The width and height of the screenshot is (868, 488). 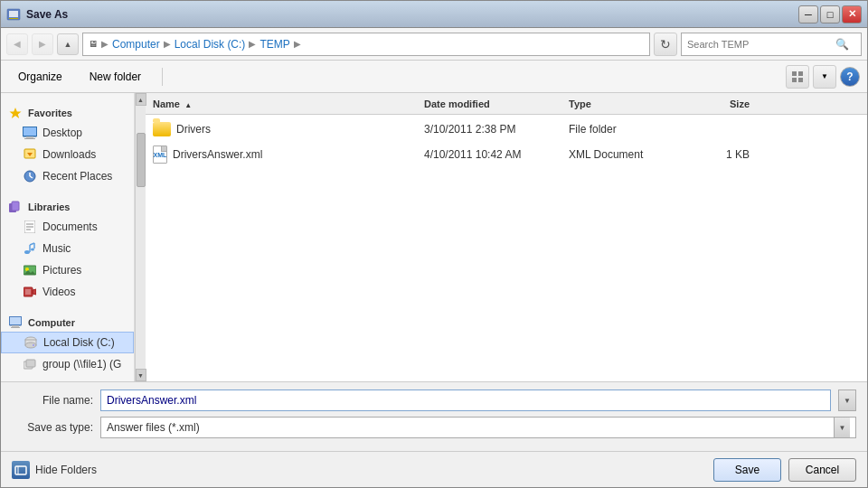 I want to click on sidebar-item-recent-places: Recent Places, so click(x=67, y=176).